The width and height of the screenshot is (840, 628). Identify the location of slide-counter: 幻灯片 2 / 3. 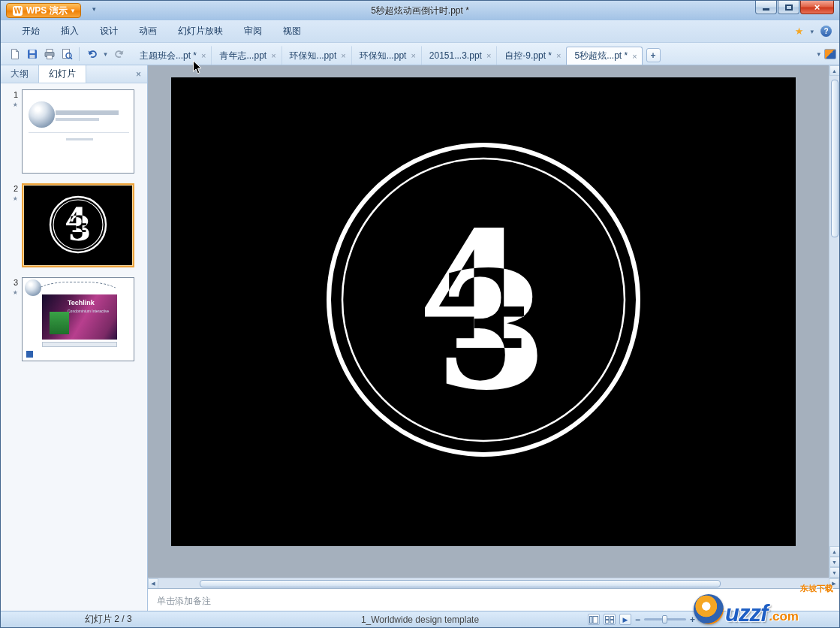
(108, 619).